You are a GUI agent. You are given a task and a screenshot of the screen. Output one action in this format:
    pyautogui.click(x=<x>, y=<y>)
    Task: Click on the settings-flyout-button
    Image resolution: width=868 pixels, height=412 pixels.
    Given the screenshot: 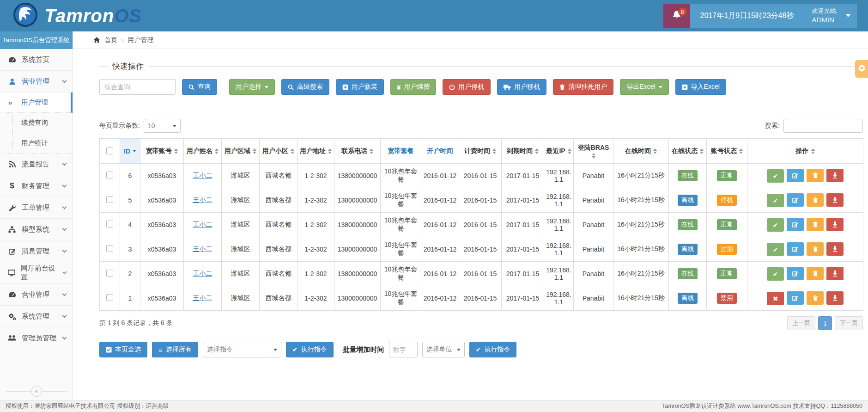 What is the action you would take?
    pyautogui.click(x=862, y=69)
    